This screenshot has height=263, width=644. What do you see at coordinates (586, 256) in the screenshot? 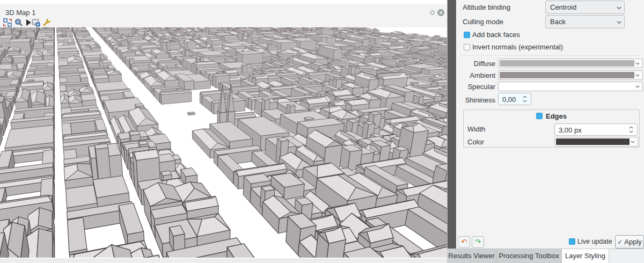
I see `tab-layer-styling: Layer Styling` at bounding box center [586, 256].